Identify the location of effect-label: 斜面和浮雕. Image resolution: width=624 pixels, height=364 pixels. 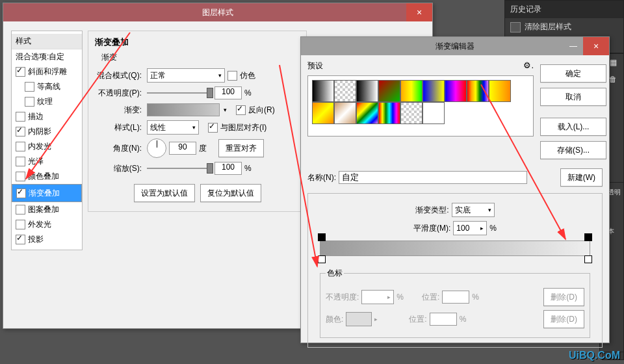
(47, 72).